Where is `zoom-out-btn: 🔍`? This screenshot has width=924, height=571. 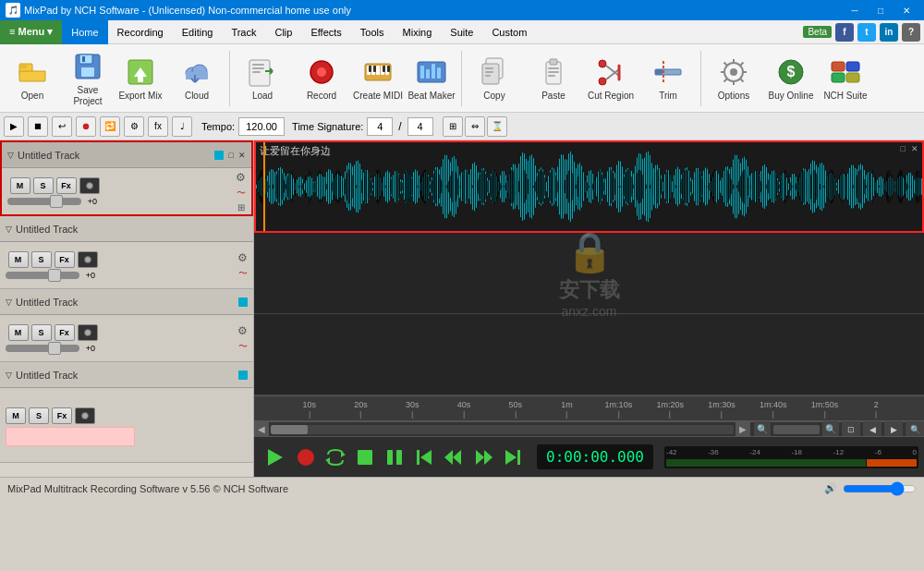
zoom-out-btn: 🔍 is located at coordinates (762, 430).